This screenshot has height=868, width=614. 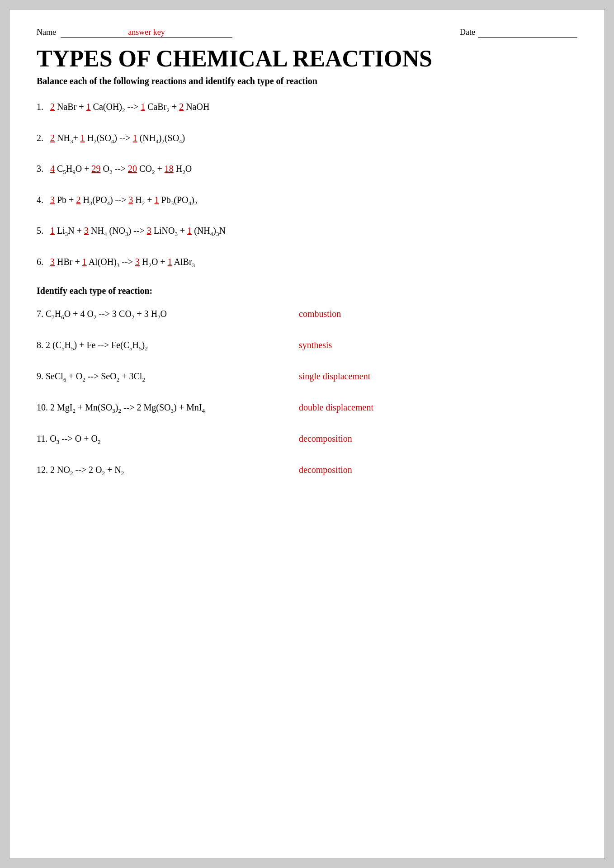 I want to click on problem-2-number: 2., so click(x=43, y=138).